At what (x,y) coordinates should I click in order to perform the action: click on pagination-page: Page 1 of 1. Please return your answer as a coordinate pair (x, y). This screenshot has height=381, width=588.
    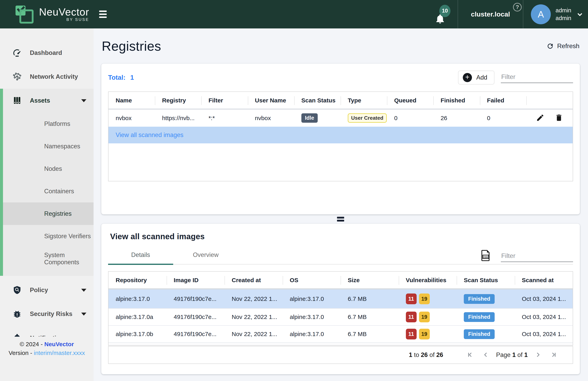
    Looking at the image, I should click on (512, 355).